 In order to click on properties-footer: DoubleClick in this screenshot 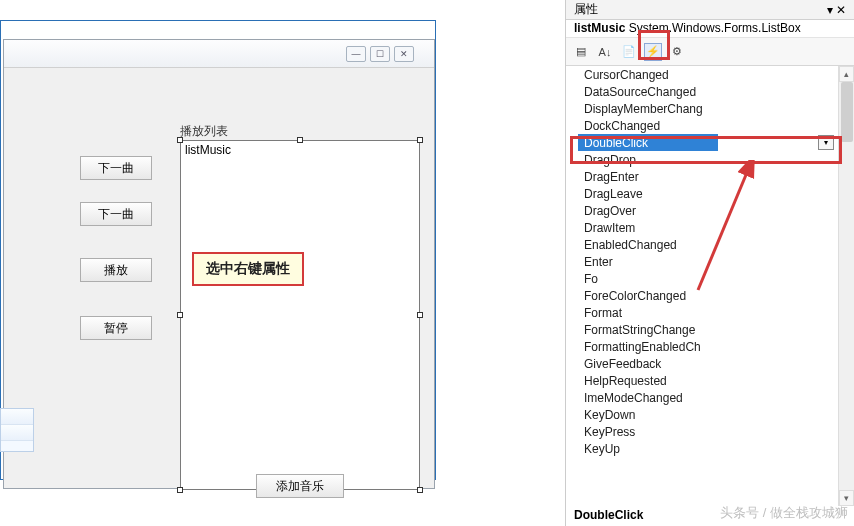, I will do `click(608, 515)`.